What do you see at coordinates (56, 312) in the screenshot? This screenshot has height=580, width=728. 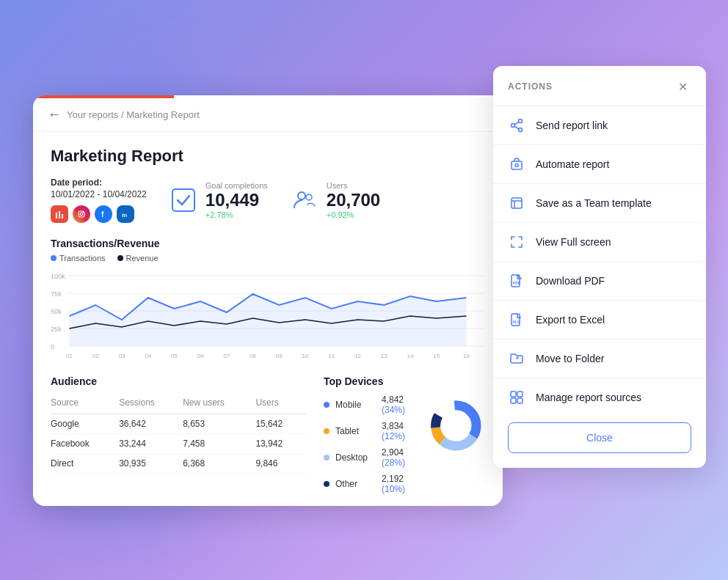 I see `svg-text: 50k` at bounding box center [56, 312].